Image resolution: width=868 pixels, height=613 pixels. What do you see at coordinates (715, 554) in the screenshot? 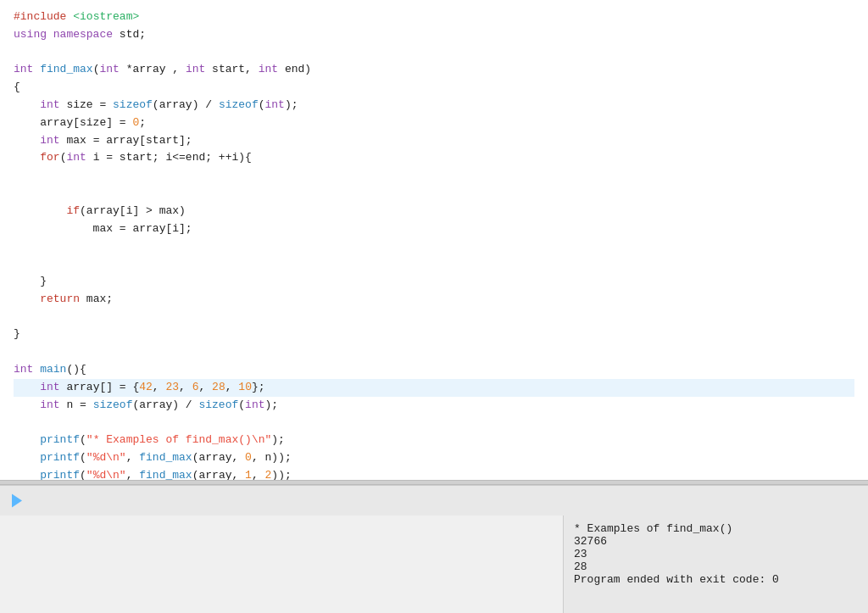
I see `output-line-3: 23` at bounding box center [715, 554].